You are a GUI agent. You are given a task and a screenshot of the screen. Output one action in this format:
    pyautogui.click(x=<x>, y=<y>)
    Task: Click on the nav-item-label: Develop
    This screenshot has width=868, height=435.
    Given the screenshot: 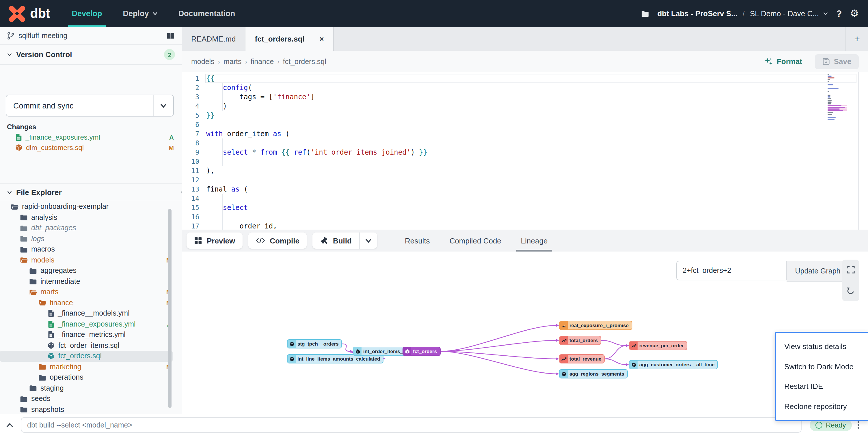 What is the action you would take?
    pyautogui.click(x=87, y=13)
    